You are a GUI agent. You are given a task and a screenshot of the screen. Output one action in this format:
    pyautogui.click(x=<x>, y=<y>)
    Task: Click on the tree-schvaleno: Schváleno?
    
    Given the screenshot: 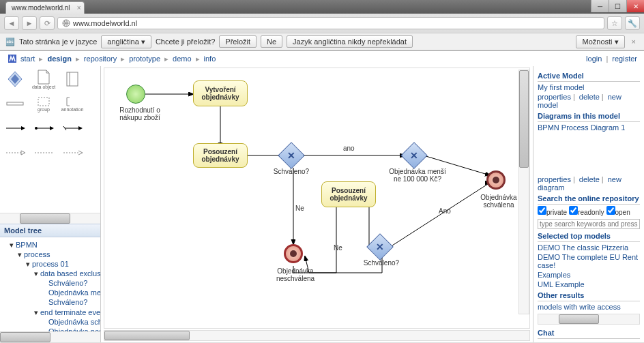 What is the action you would take?
    pyautogui.click(x=71, y=283)
    